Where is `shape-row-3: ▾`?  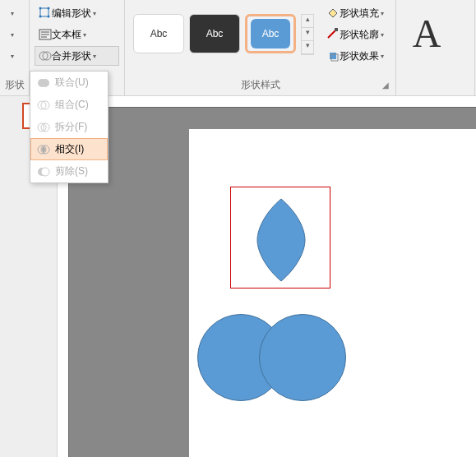 shape-row-3: ▾ is located at coordinates (15, 56).